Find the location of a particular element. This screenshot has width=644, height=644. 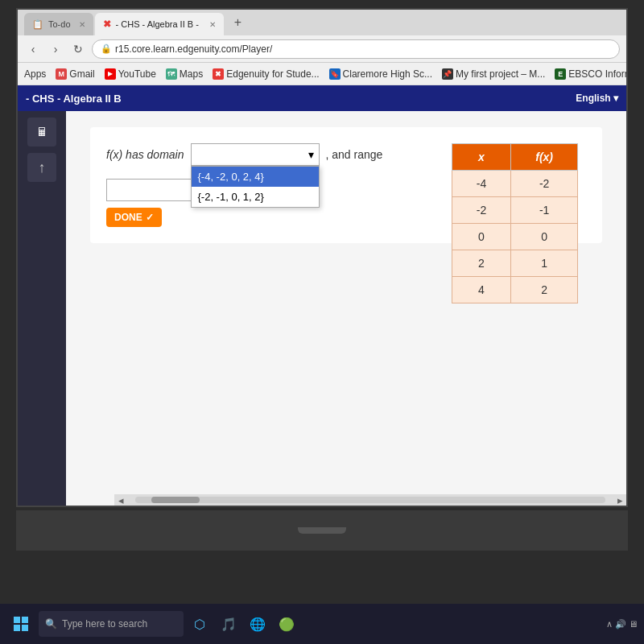

tab-edgenuity: ✖ - CHS - Algebra II B - Edgenuity... ✕ is located at coordinates (159, 24).